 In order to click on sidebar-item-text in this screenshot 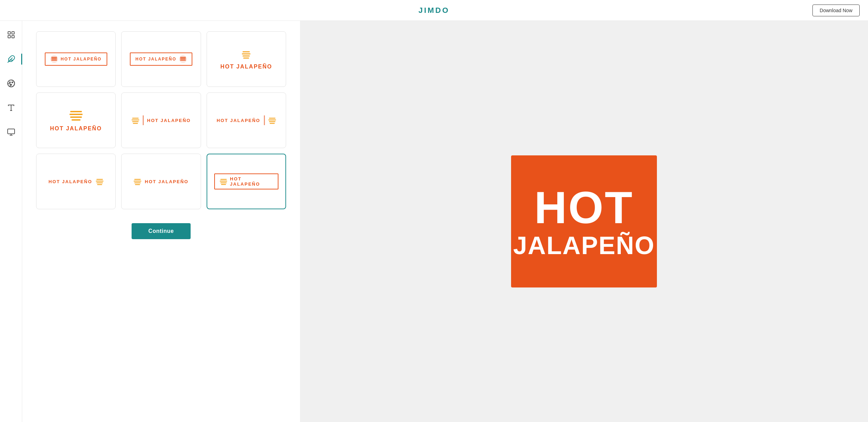, I will do `click(11, 108)`.